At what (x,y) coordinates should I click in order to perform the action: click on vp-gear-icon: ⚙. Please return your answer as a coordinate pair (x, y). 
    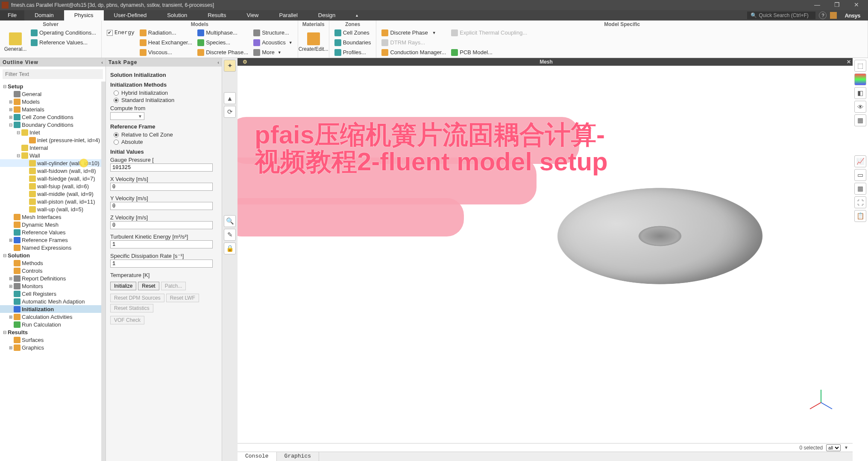
    Looking at the image, I should click on (245, 62).